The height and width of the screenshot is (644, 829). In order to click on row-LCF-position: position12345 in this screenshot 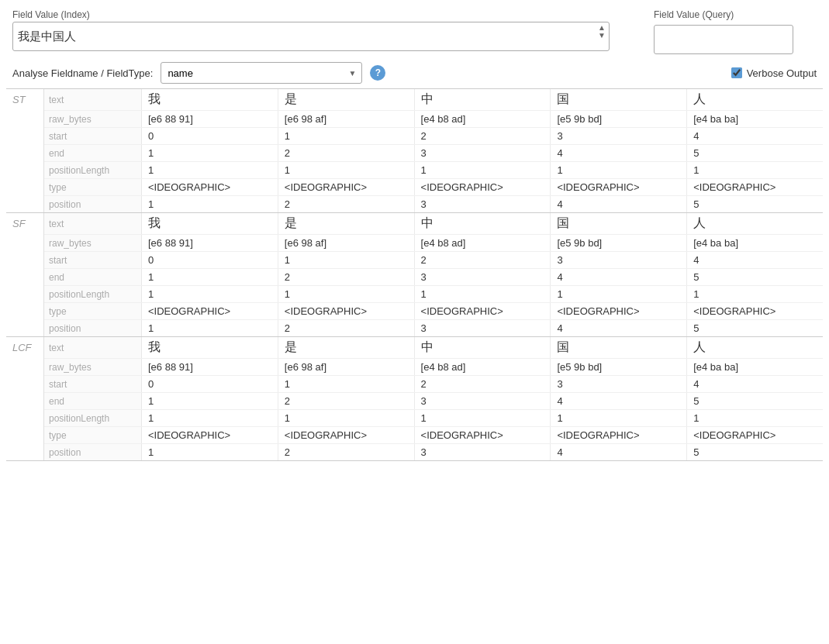, I will do `click(433, 453)`.